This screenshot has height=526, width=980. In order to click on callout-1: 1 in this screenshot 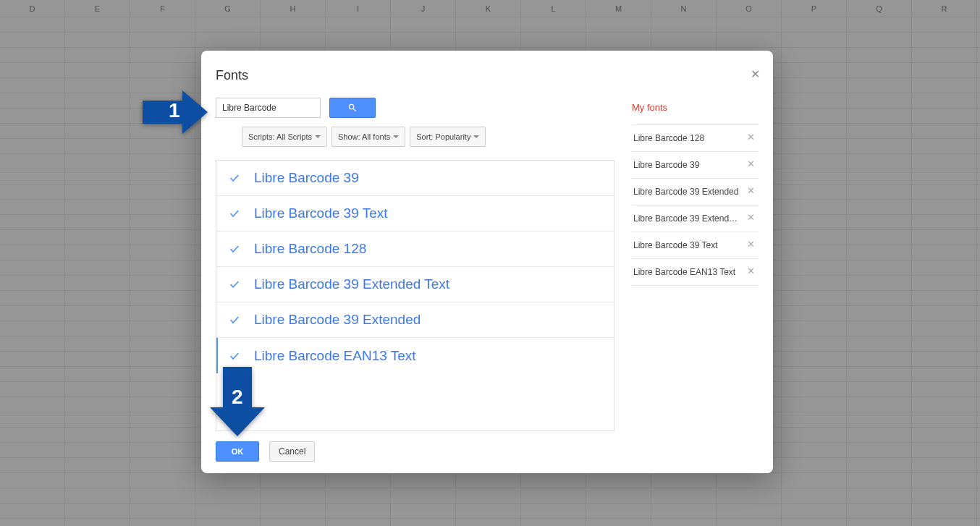, I will do `click(175, 112)`.